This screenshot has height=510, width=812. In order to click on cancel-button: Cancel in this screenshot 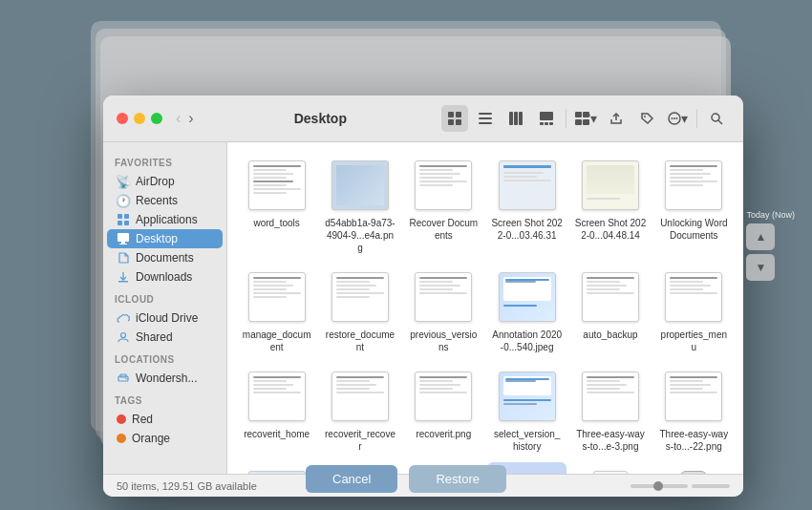, I will do `click(352, 479)`.